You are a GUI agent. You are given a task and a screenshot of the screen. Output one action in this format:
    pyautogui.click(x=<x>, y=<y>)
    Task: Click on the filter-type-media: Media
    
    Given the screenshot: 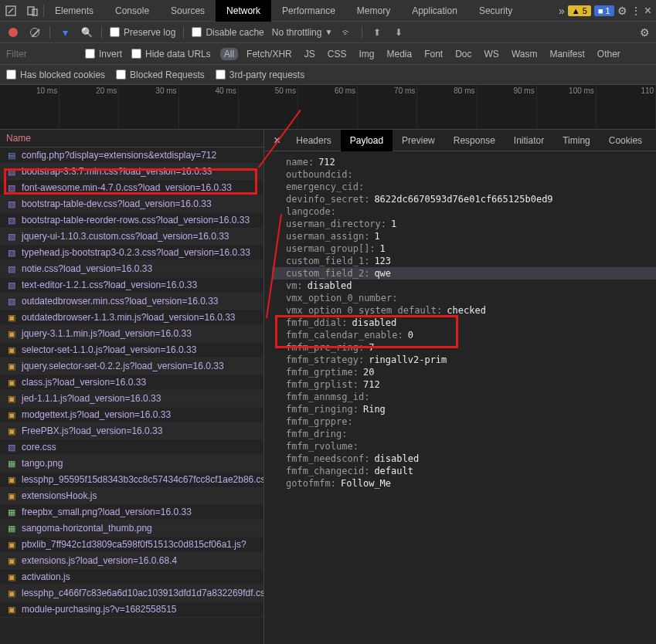 What is the action you would take?
    pyautogui.click(x=399, y=54)
    